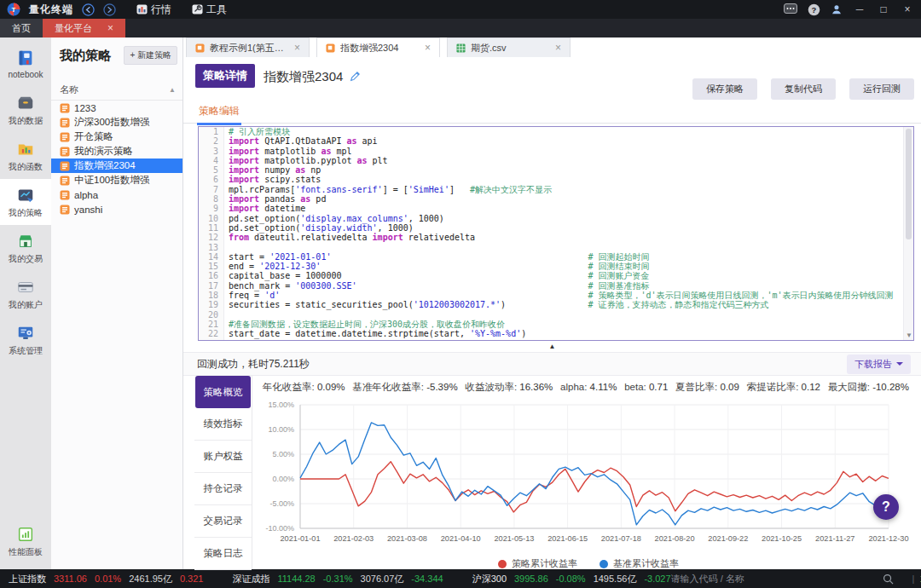 The height and width of the screenshot is (588, 921). What do you see at coordinates (26, 294) in the screenshot?
I see `sidebar-item-my-account: 我的账户` at bounding box center [26, 294].